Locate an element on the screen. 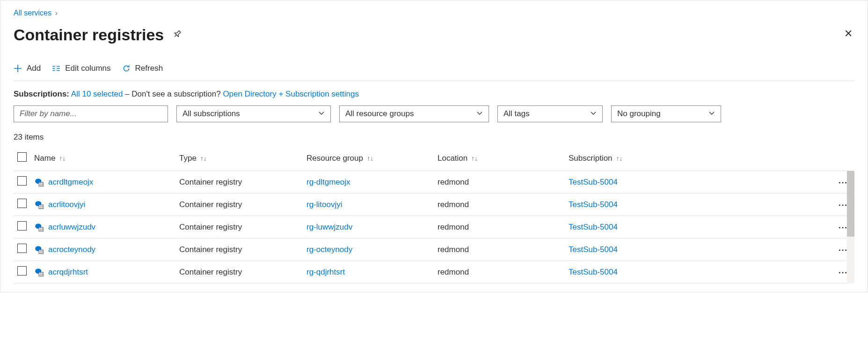  table-row: acrlitoovjyiContainer registryrg-litoovj… is located at coordinates (434, 205).